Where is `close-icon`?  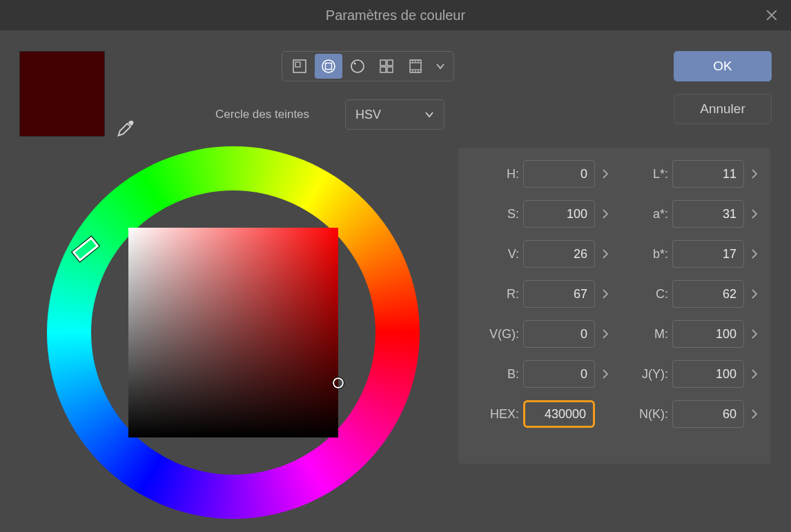
close-icon is located at coordinates (772, 15).